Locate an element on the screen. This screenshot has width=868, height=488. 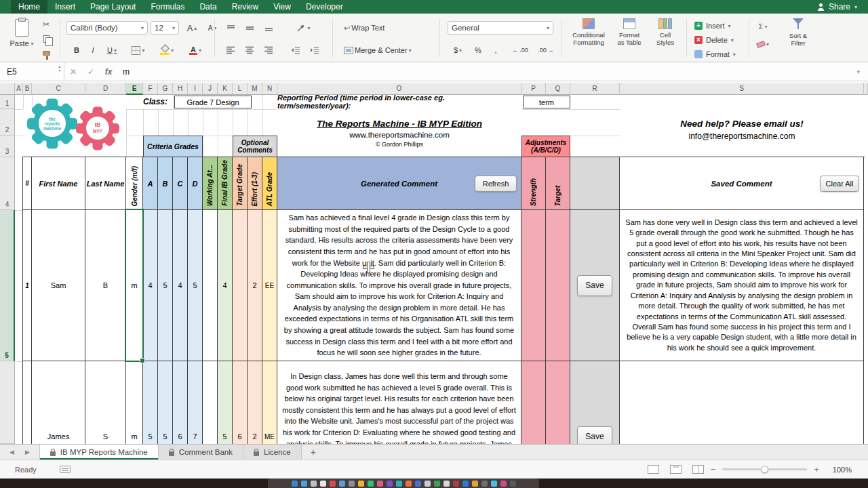
column-header-p: P is located at coordinates (534, 89).